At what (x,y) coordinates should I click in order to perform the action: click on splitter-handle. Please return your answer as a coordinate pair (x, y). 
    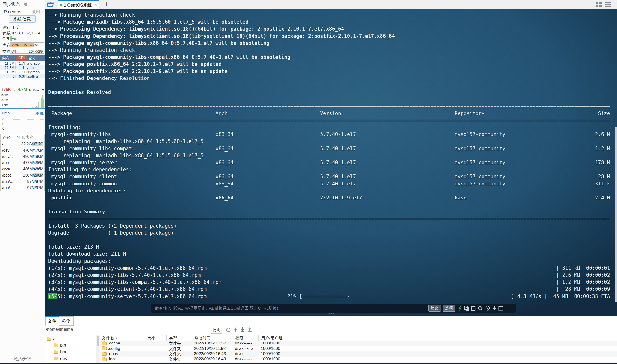
    Looking at the image, I should click on (331, 314).